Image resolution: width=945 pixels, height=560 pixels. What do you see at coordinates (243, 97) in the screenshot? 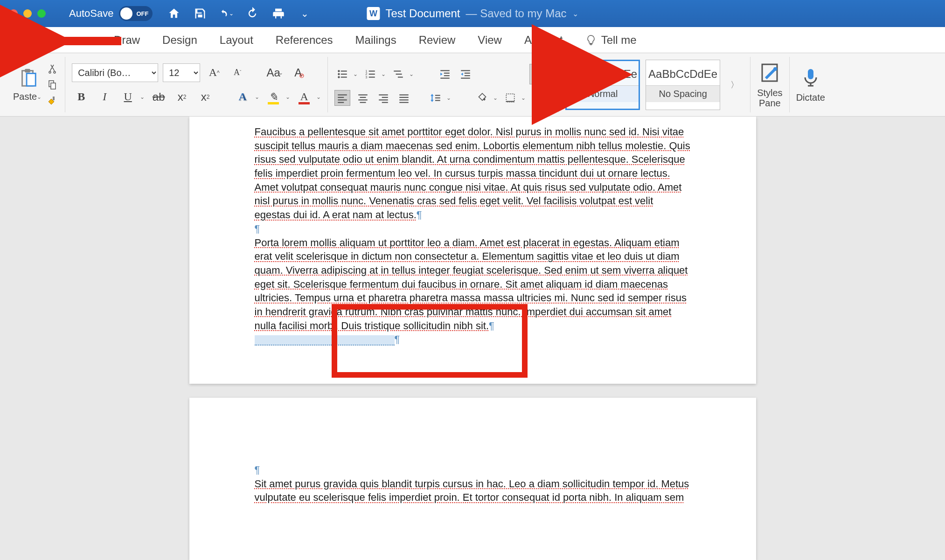
I see `text-effects-button: A` at bounding box center [243, 97].